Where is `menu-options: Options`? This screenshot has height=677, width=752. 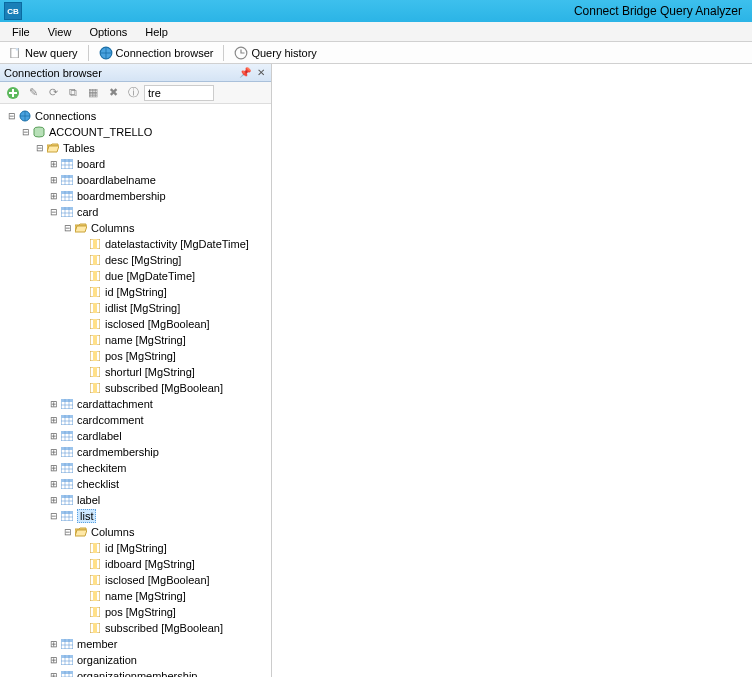
menu-options: Options is located at coordinates (108, 32).